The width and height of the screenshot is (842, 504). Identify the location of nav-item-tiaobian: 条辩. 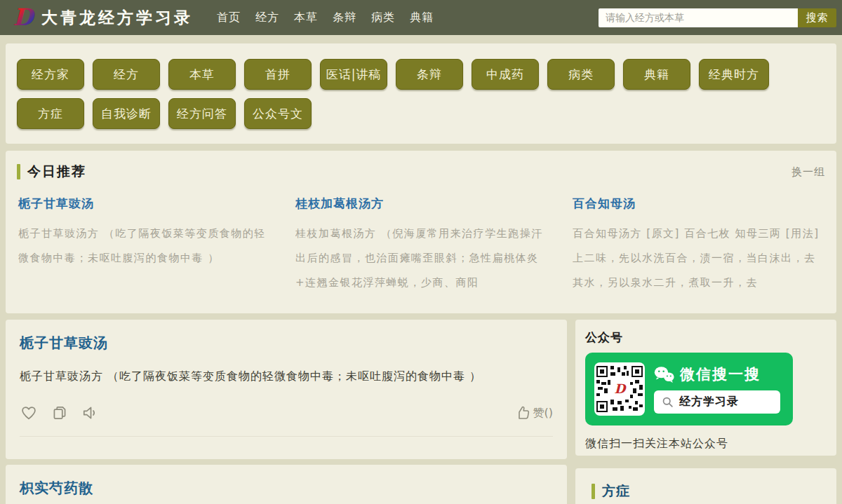
(345, 18).